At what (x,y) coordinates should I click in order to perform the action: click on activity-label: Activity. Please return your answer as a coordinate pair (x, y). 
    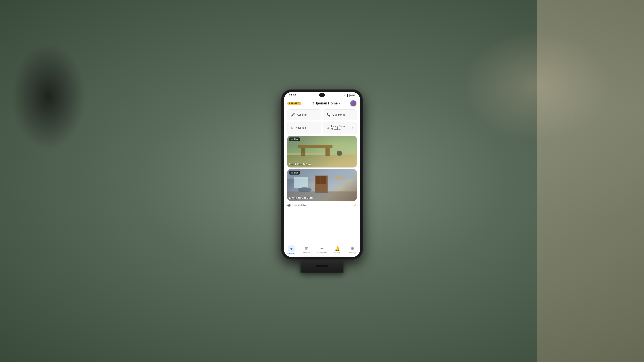
    Looking at the image, I should click on (338, 253).